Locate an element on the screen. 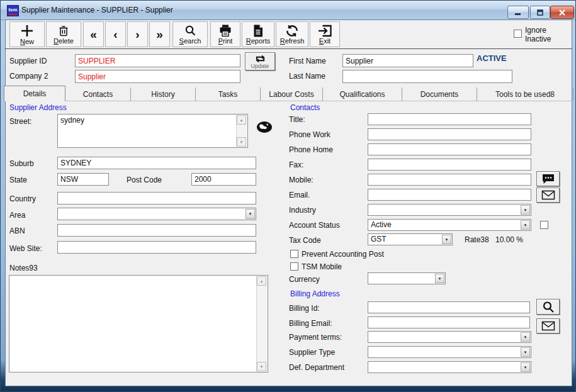 This screenshot has width=576, height=392. exit-button: Exit is located at coordinates (325, 34).